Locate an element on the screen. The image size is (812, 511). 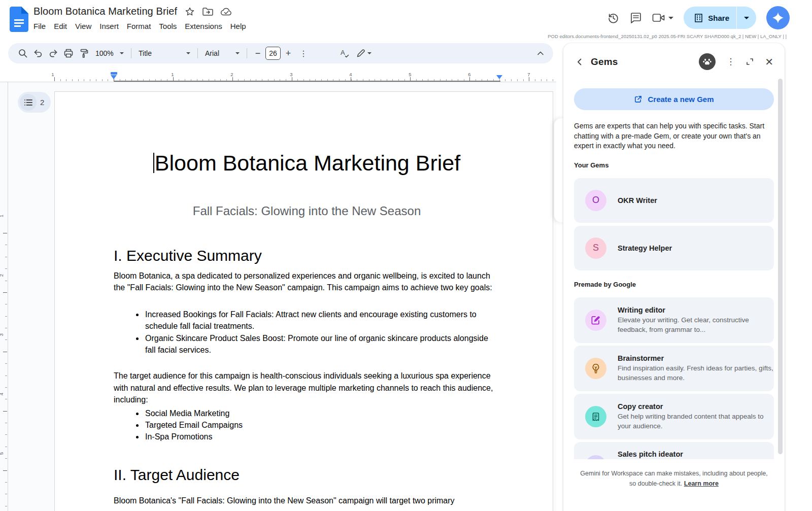
vertical-ruler: 1 2 3 4 5 is located at coordinates (4, 296).